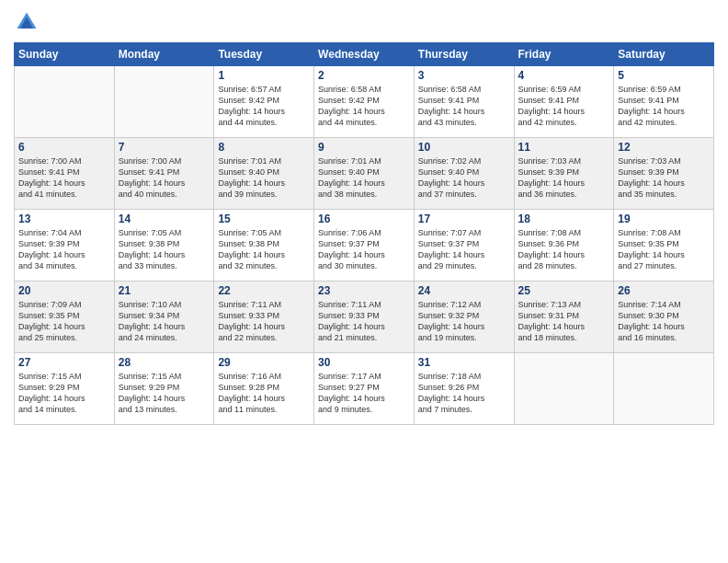 Image resolution: width=728 pixels, height=563 pixels. I want to click on cell-info: Sunrise: 7:09 AMSunset: 9:35 PMDaylight:…, so click(64, 322).